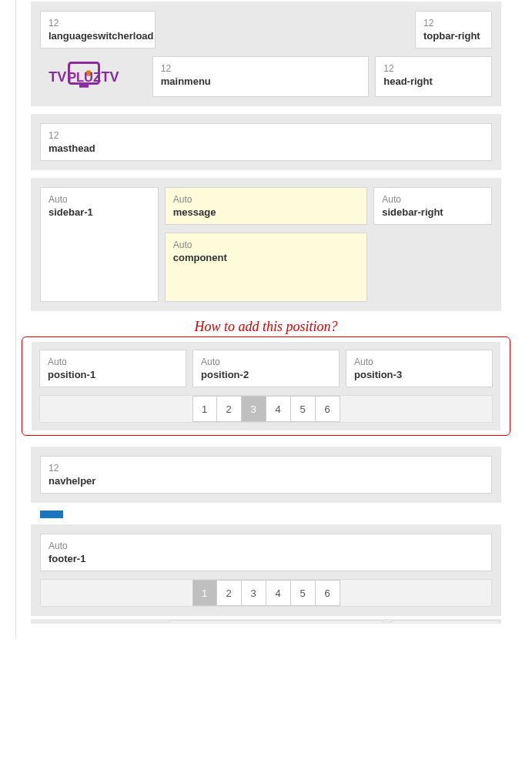 This screenshot has height=770, width=532. Describe the element at coordinates (85, 77) in the screenshot. I see `svg-text: PLUZ` at that location.